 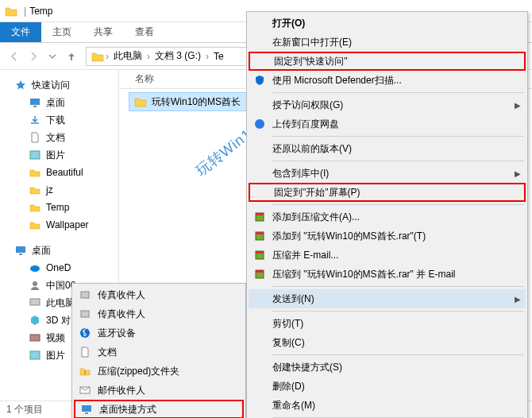 What do you see at coordinates (59, 172) in the screenshot?
I see `tree-item: Beautiful` at bounding box center [59, 172].